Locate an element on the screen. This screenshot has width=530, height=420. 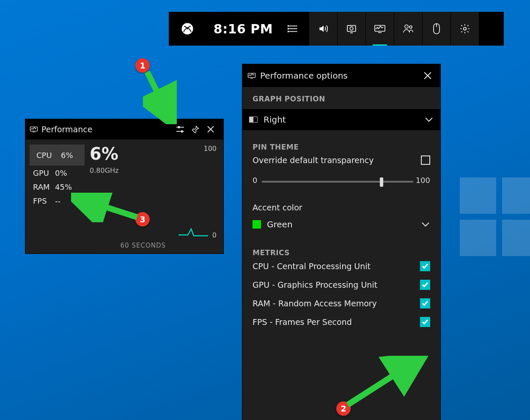
annotation-badge-1: 1 is located at coordinates (143, 65).